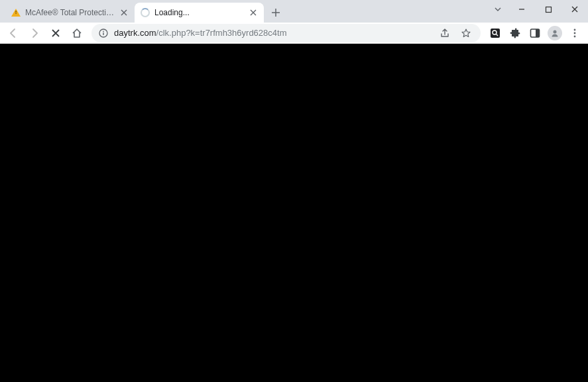  I want to click on bookmark-star-icon, so click(466, 33).